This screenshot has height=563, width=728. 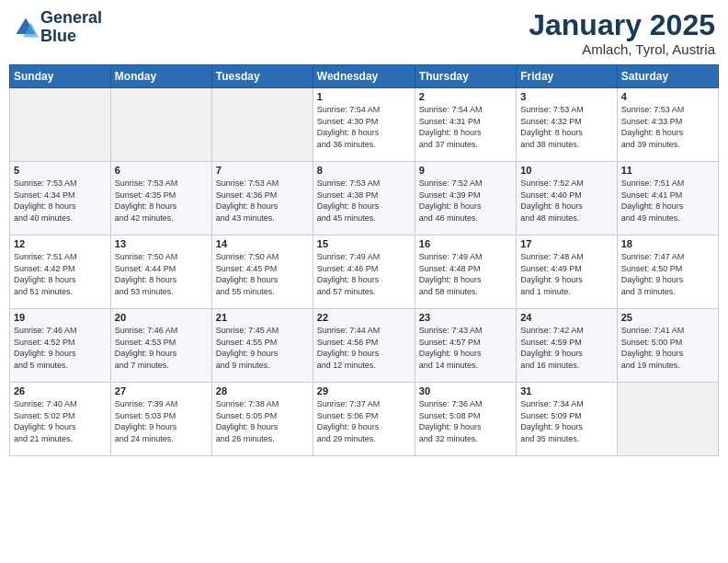 What do you see at coordinates (566, 274) in the screenshot?
I see `day-info: Sunrise: 7:48 AM Sunset: 4:49 PM Dayligh…` at bounding box center [566, 274].